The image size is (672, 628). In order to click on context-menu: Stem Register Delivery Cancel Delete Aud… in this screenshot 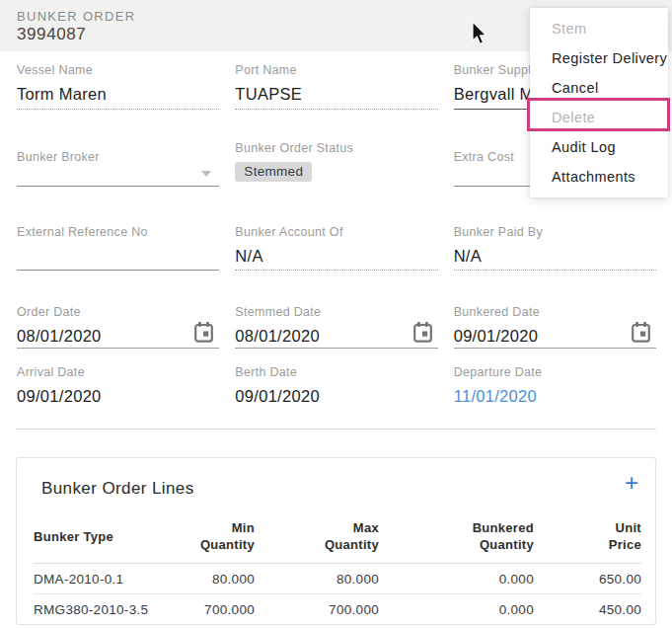, I will do `click(599, 103)`.